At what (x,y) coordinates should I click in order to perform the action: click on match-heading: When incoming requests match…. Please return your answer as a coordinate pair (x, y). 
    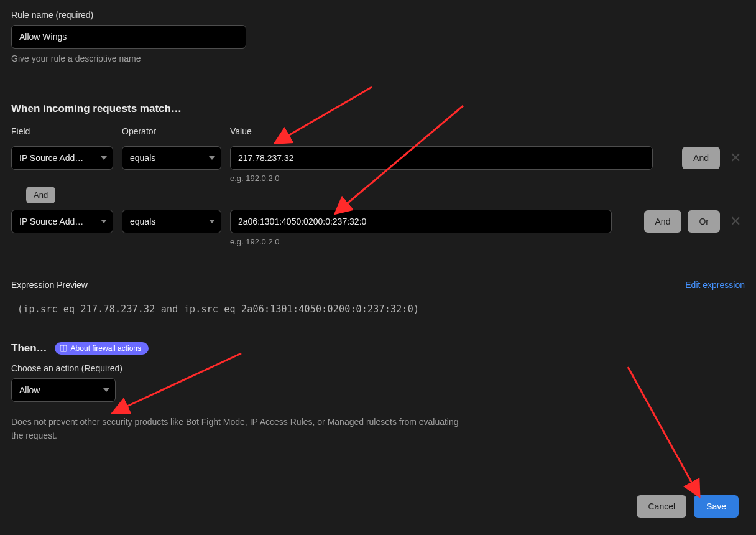
    Looking at the image, I should click on (378, 109).